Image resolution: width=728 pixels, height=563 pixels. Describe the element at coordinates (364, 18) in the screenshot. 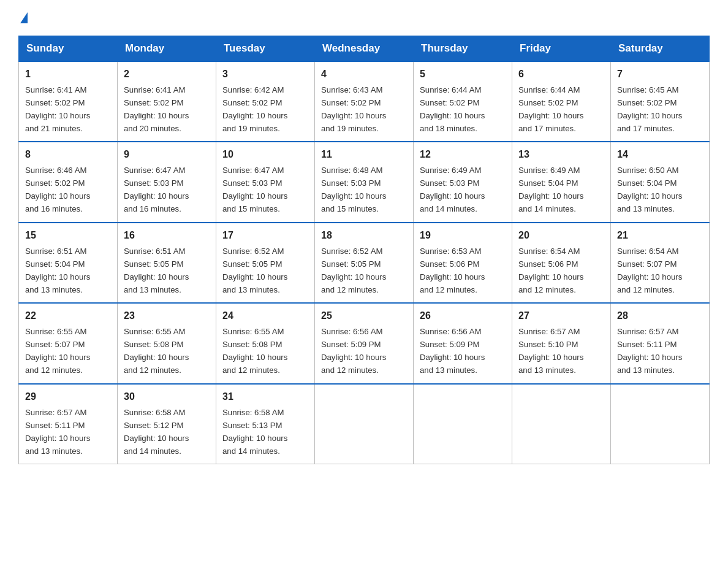

I see `page-header` at that location.